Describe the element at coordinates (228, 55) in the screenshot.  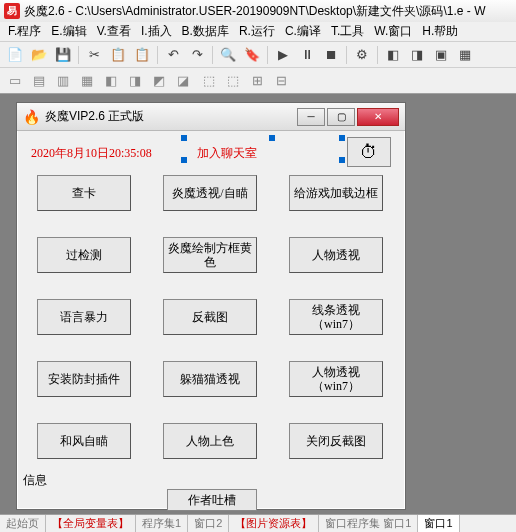
I see `toolbar-button: 🔍` at that location.